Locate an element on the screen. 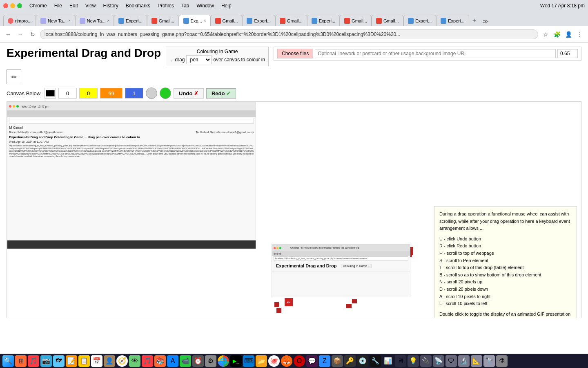 This screenshot has height=368, width=588. taskbar-firefox: 🦊 is located at coordinates (287, 361).